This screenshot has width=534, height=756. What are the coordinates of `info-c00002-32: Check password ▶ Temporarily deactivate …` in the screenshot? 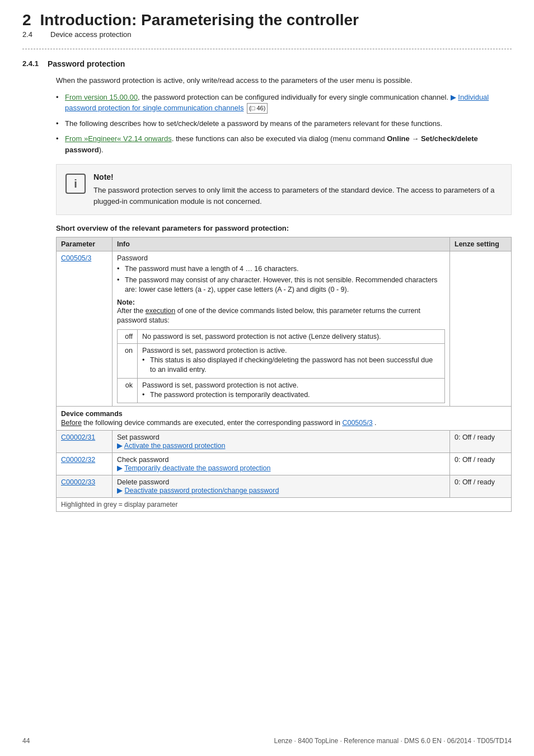 It's located at (281, 464).